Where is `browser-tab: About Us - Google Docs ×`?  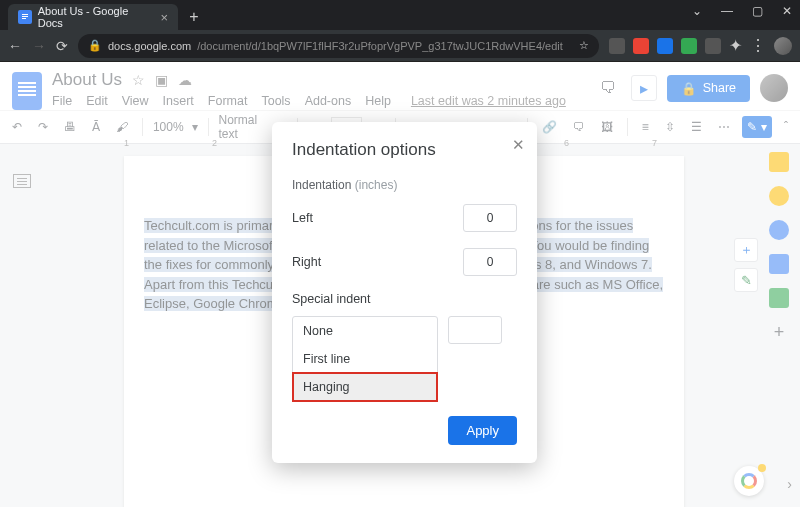 browser-tab: About Us - Google Docs × is located at coordinates (93, 17).